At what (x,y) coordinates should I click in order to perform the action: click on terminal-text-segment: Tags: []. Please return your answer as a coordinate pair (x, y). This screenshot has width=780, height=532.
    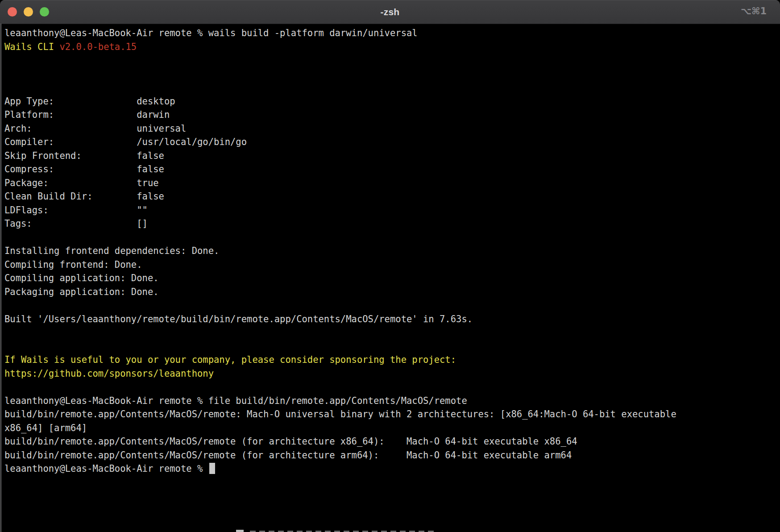
    Looking at the image, I should click on (76, 224).